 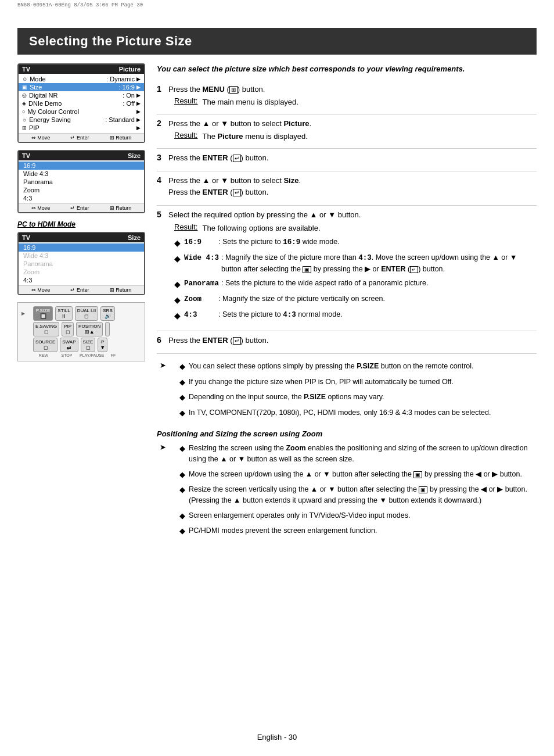 I want to click on pc-hdmi-label: PC to HDMI Mode, so click(x=81, y=224).